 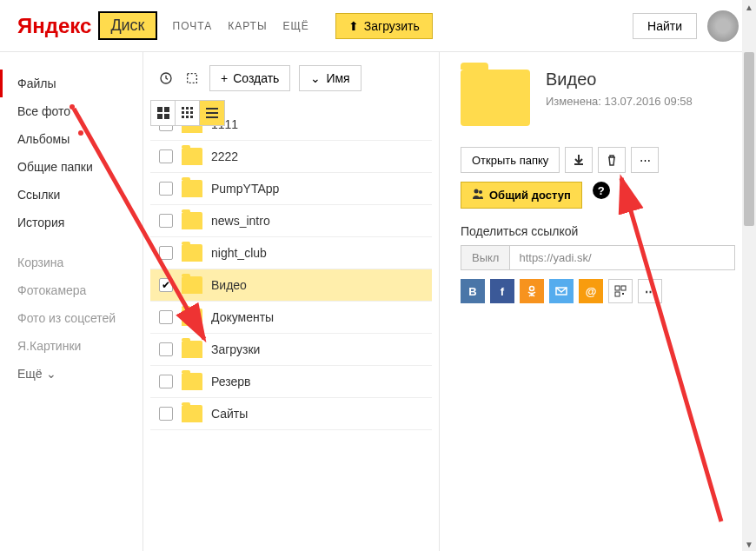 I want to click on file-name: 2222, so click(x=224, y=156).